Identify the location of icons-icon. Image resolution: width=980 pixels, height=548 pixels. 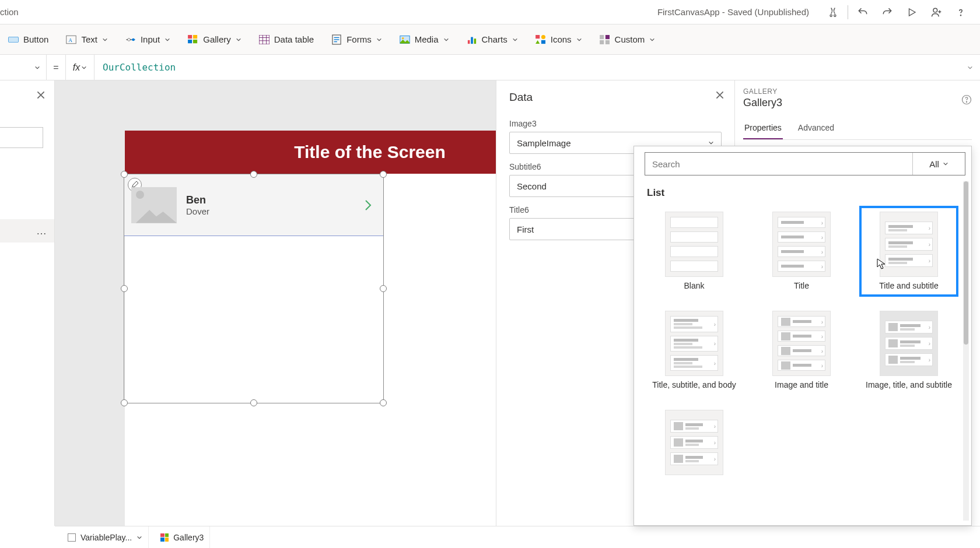
(541, 40).